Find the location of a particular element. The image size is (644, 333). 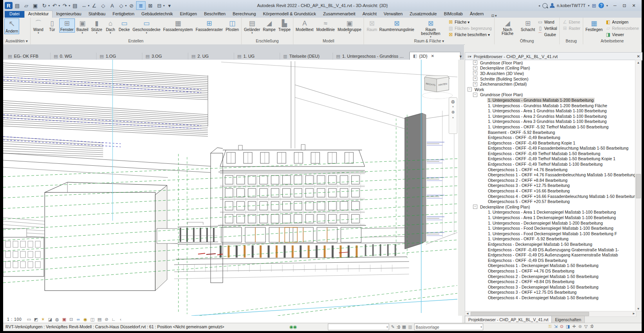

viewer-button: ◨Viewer is located at coordinates (622, 35).